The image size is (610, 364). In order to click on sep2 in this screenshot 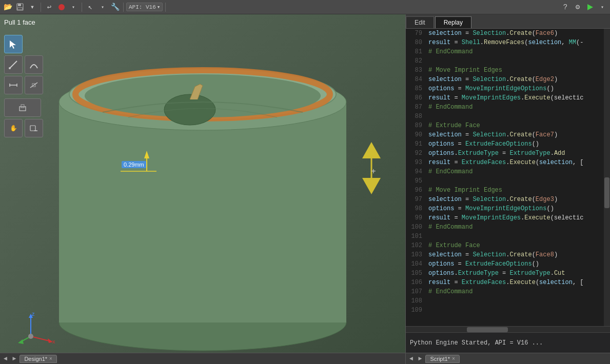, I will do `click(82, 7)`.